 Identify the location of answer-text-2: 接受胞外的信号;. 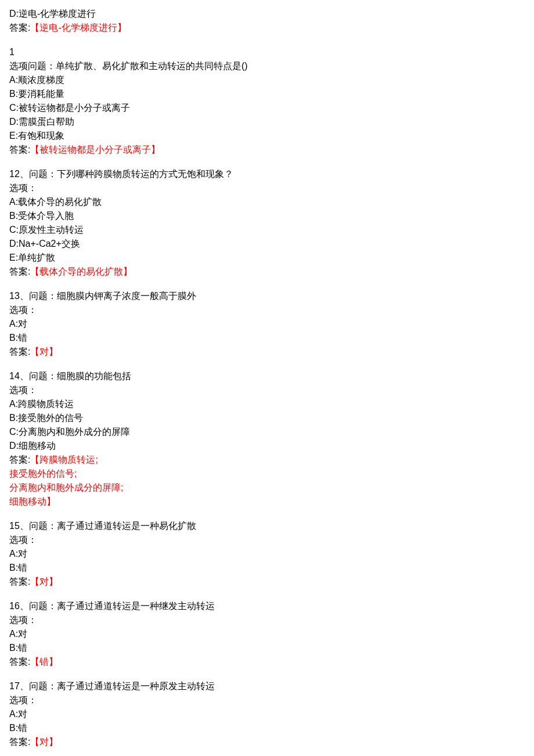
(267, 474).